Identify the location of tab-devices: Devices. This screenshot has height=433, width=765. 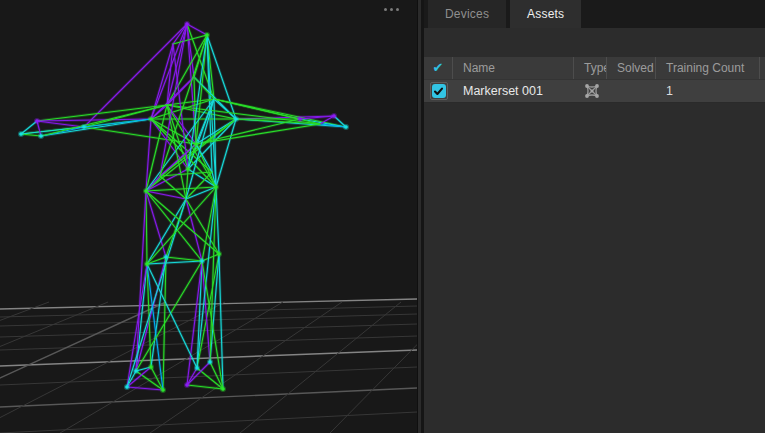
(467, 14).